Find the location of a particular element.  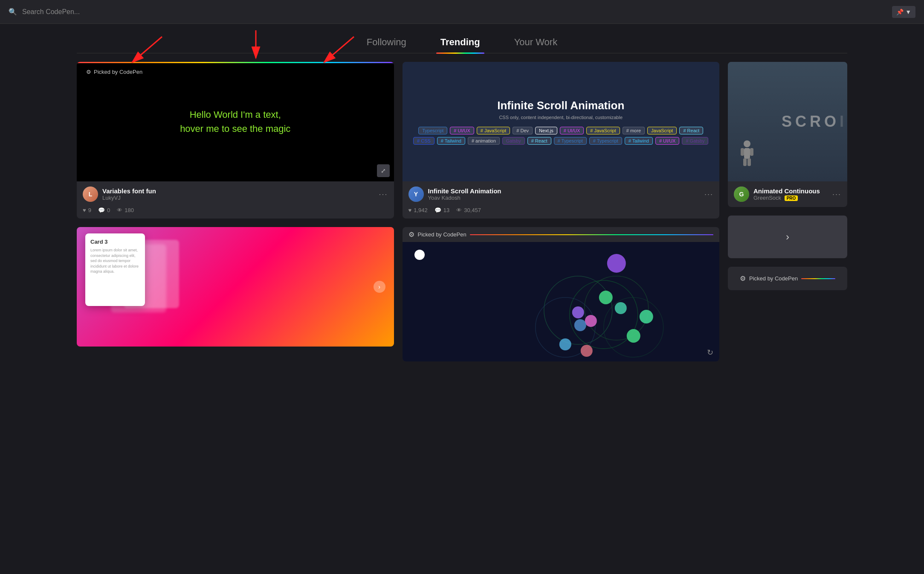

pro-badge: PRO is located at coordinates (791, 198).